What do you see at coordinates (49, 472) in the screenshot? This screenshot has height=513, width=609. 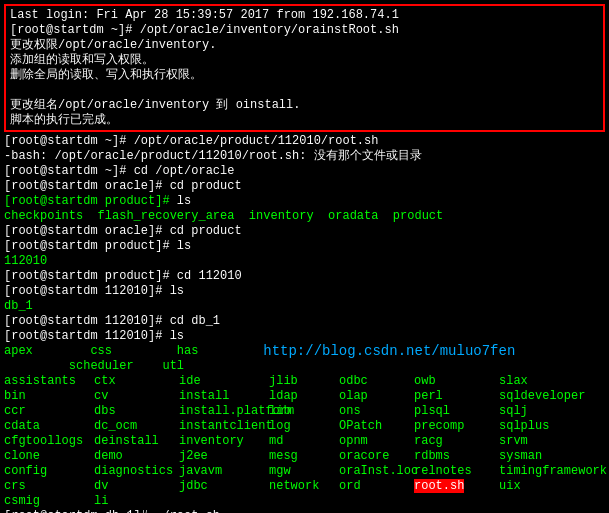 I see `f7: config` at bounding box center [49, 472].